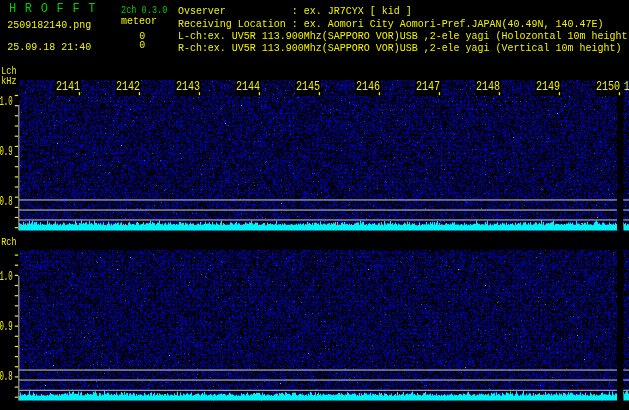  Describe the element at coordinates (308, 86) in the screenshot. I see `svg-text: 2145` at that location.